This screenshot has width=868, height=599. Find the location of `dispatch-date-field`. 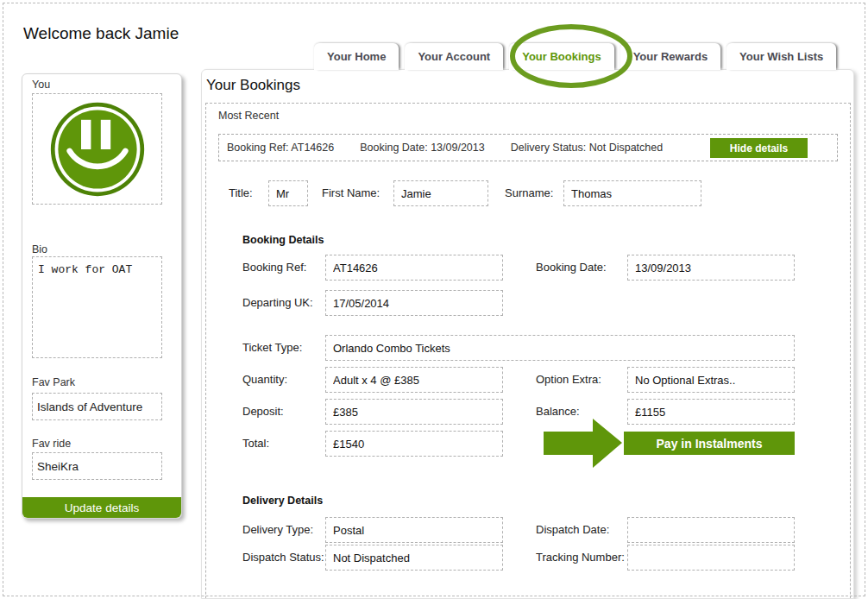

dispatch-date-field is located at coordinates (711, 530).